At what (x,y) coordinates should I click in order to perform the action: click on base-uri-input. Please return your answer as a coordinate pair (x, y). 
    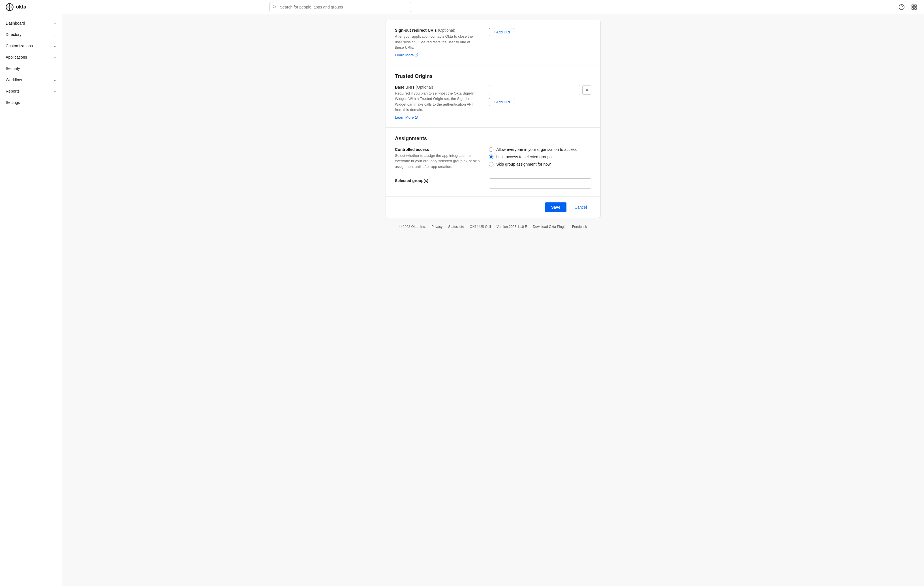
    Looking at the image, I should click on (535, 90).